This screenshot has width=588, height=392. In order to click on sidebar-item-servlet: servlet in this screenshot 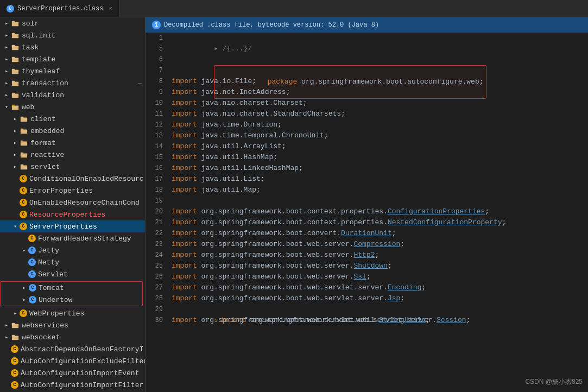, I will do `click(73, 167)`.